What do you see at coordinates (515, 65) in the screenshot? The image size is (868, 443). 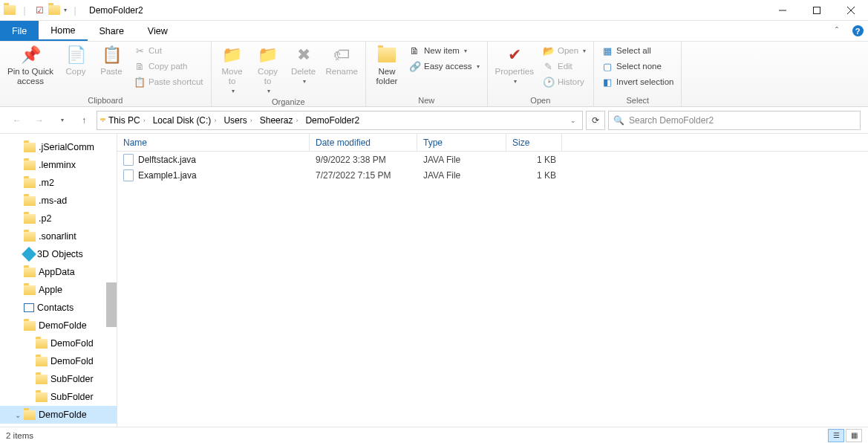 I see `properties-button: ✔Properties▾` at bounding box center [515, 65].